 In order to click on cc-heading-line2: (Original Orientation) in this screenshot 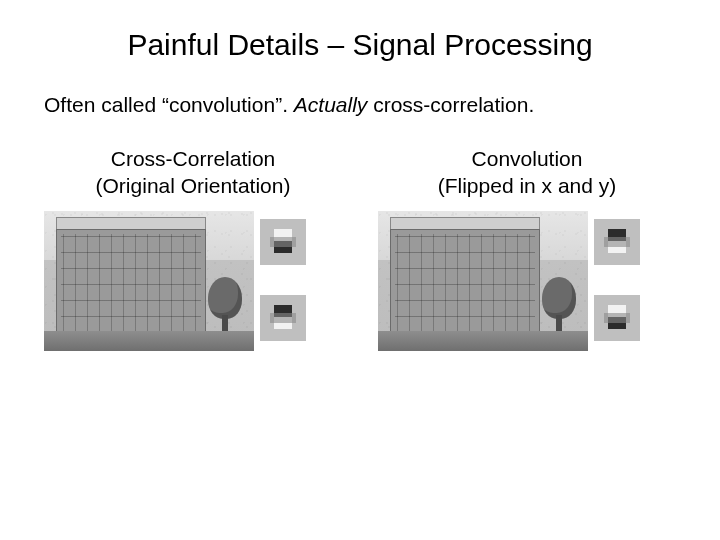, I will do `click(194, 186)`.